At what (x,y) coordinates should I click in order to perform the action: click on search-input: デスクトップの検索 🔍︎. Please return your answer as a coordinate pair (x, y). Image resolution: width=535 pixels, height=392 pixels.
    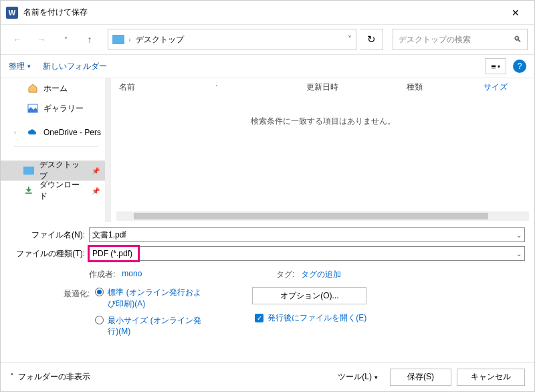
    Looking at the image, I should click on (460, 39).